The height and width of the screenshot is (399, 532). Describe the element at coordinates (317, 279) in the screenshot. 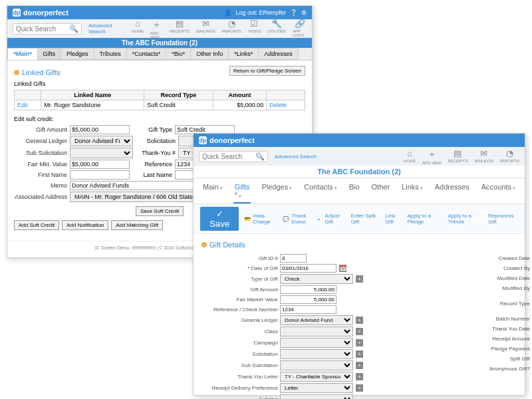

I see `type-of-gift-select: Check` at that location.